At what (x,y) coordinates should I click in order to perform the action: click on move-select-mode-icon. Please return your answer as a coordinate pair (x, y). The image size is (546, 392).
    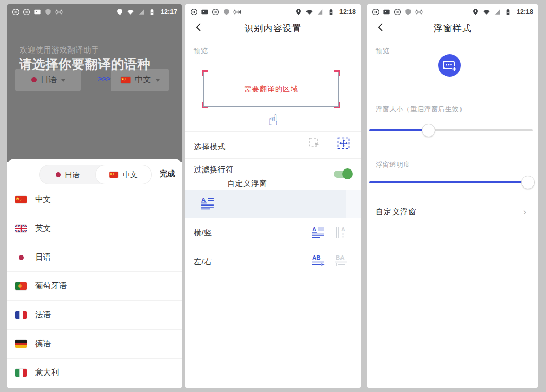
    Looking at the image, I should click on (344, 143).